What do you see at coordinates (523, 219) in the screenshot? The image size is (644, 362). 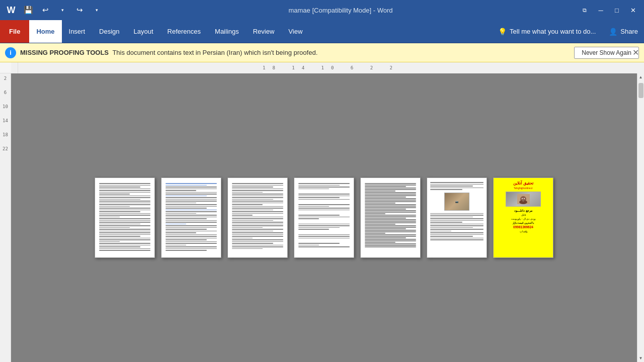 I see `colored-page-line3: وردی دی ال - پاورپوینت` at bounding box center [523, 219].